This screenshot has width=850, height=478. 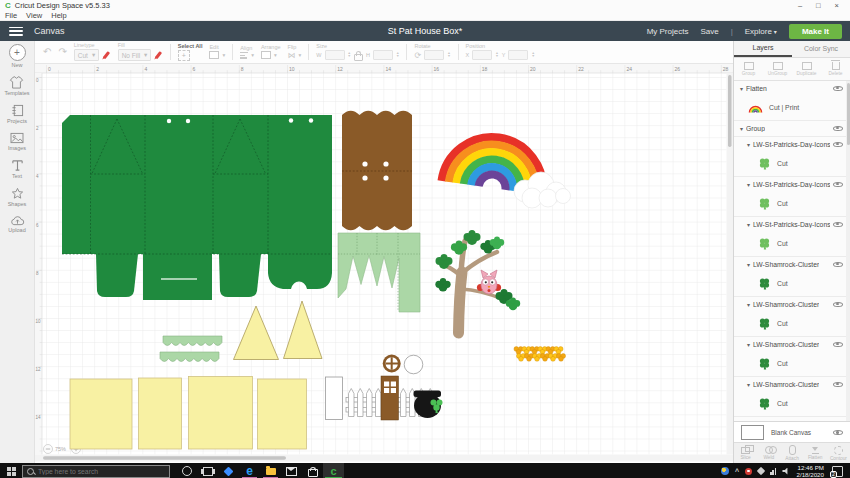 I want to click on dropbox-tray-icon, so click(x=761, y=471).